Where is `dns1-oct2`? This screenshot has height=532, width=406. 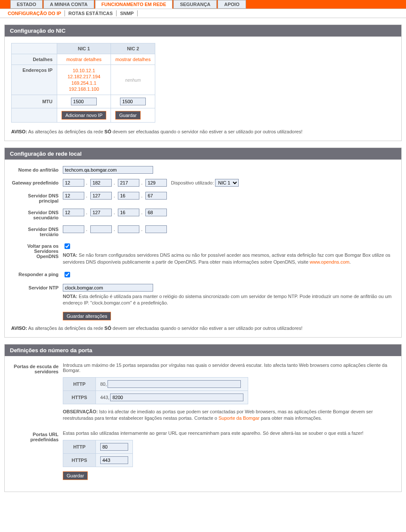 dns1-oct2 is located at coordinates (101, 196).